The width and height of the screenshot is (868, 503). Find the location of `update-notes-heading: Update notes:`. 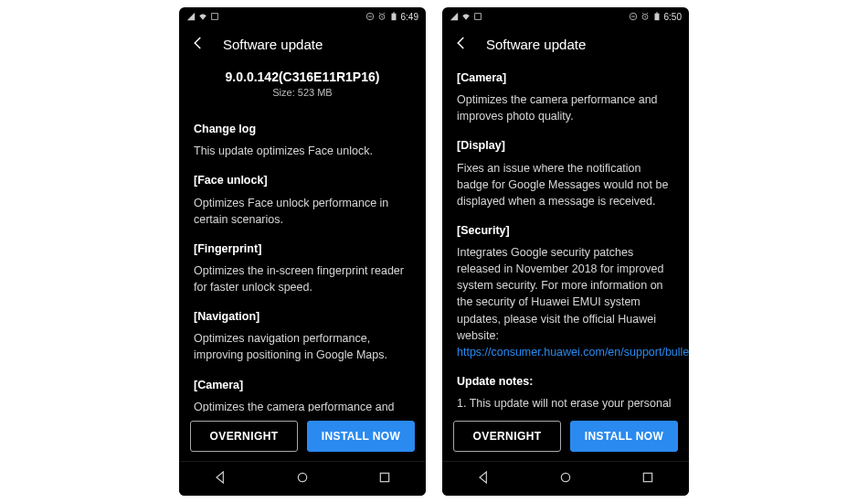

update-notes-heading: Update notes: is located at coordinates (566, 381).